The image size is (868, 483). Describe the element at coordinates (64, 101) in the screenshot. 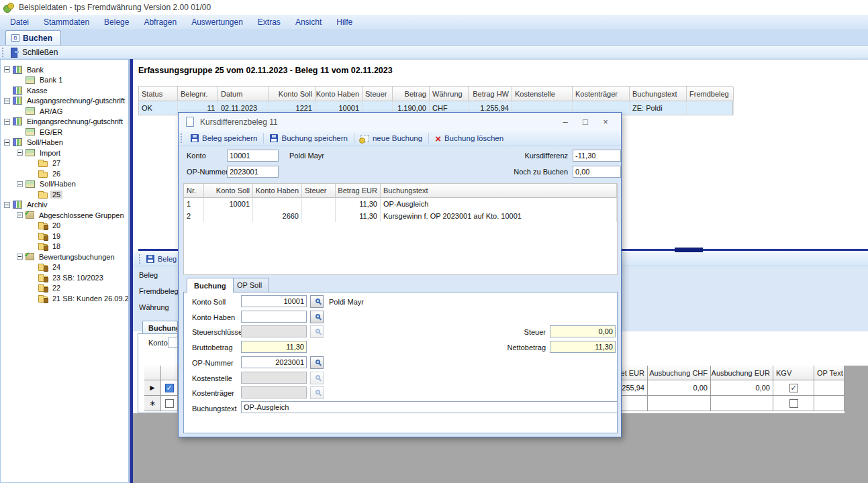

I see `tree-item-ausgangsrechnung-gutschrift: Ausgangsrechnung/-gutschrift` at that location.